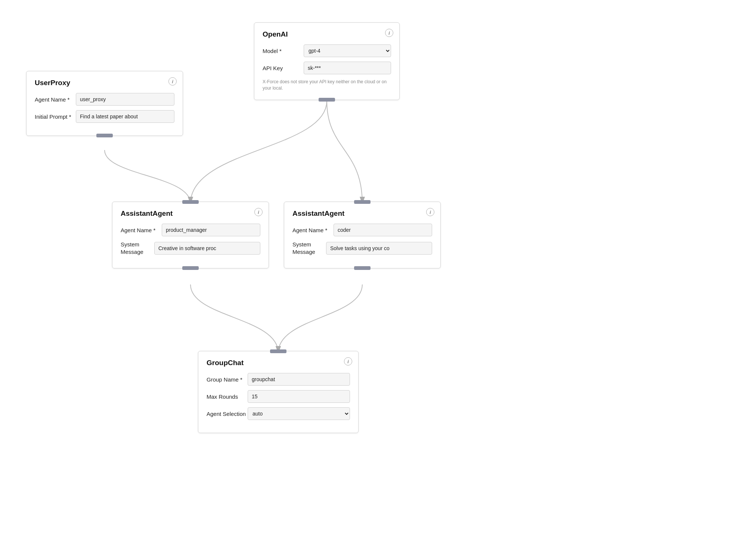 The height and width of the screenshot is (560, 747). Describe the element at coordinates (283, 51) in the screenshot. I see `openai-model-label: Model *` at that location.